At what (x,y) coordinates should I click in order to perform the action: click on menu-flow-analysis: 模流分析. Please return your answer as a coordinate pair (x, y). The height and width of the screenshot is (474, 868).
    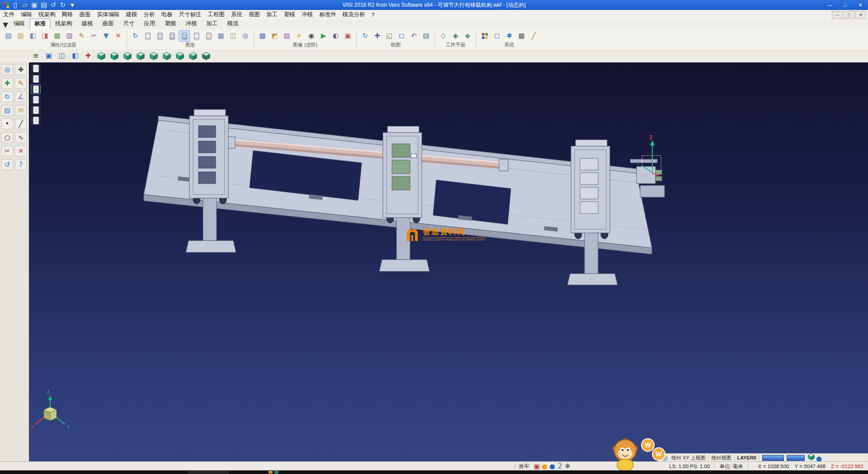
    Looking at the image, I should click on (354, 14).